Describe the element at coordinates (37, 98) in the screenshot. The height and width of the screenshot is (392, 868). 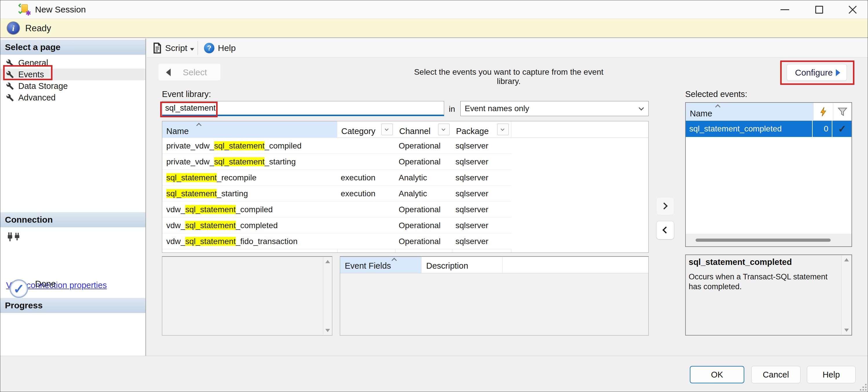
I see `sidebar-item-label: Advanced` at that location.